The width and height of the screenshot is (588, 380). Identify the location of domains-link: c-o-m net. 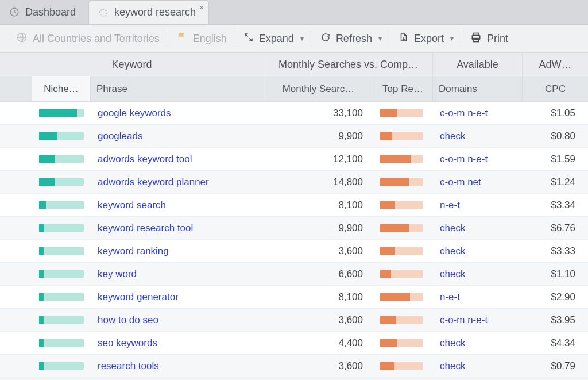
(478, 182).